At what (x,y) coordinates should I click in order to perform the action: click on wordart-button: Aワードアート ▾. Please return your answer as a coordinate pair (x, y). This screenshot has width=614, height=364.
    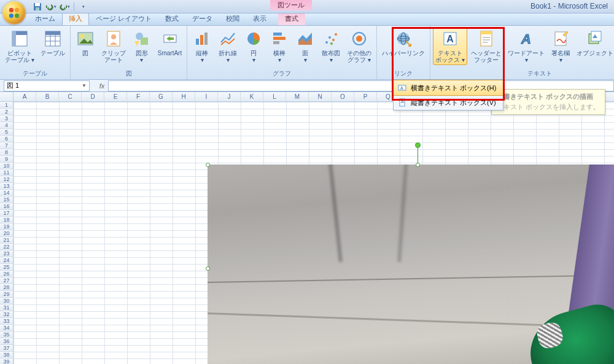
    Looking at the image, I should click on (526, 46).